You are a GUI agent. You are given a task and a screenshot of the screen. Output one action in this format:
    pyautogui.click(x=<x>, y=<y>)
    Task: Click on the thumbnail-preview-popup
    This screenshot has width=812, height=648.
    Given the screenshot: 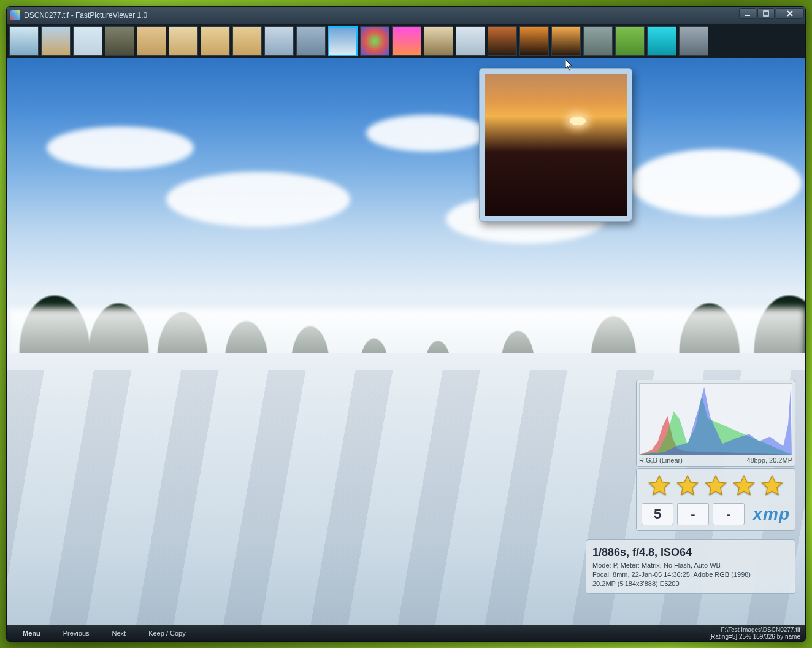 What is the action you would take?
    pyautogui.click(x=556, y=145)
    